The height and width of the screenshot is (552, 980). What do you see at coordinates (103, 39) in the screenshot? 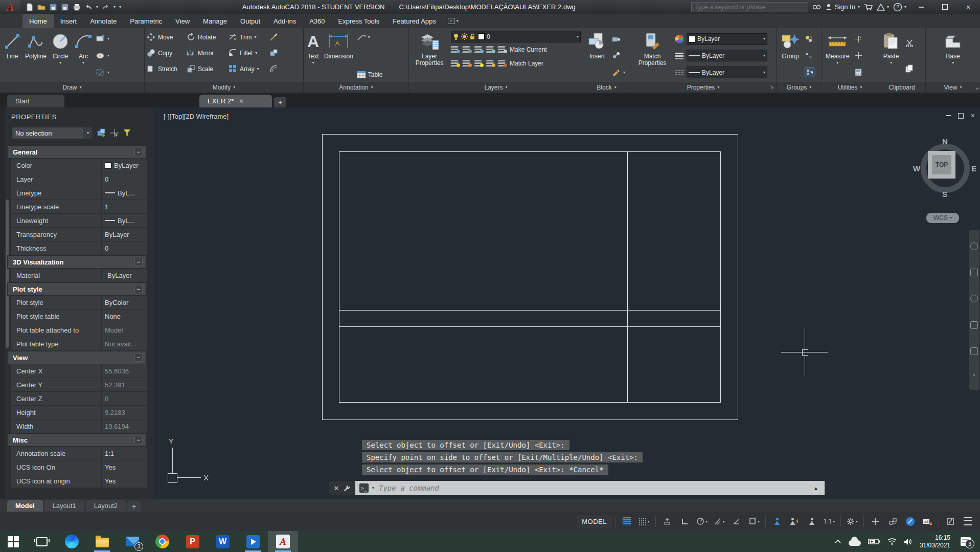
I see `rectangle-tool: ▾` at bounding box center [103, 39].